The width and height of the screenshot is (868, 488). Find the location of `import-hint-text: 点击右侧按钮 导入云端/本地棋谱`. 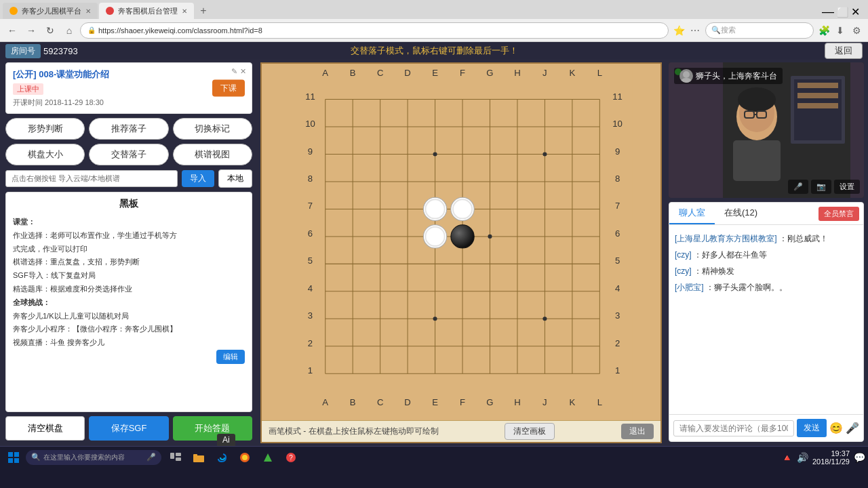

import-hint-text: 点击右侧按钮 导入云端/本地棋谱 is located at coordinates (66, 178).